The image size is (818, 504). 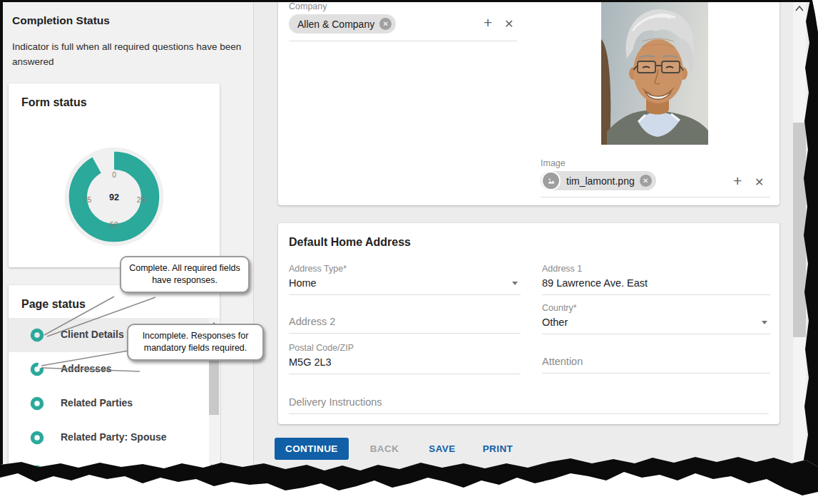 I want to click on image-label: Image, so click(x=553, y=163).